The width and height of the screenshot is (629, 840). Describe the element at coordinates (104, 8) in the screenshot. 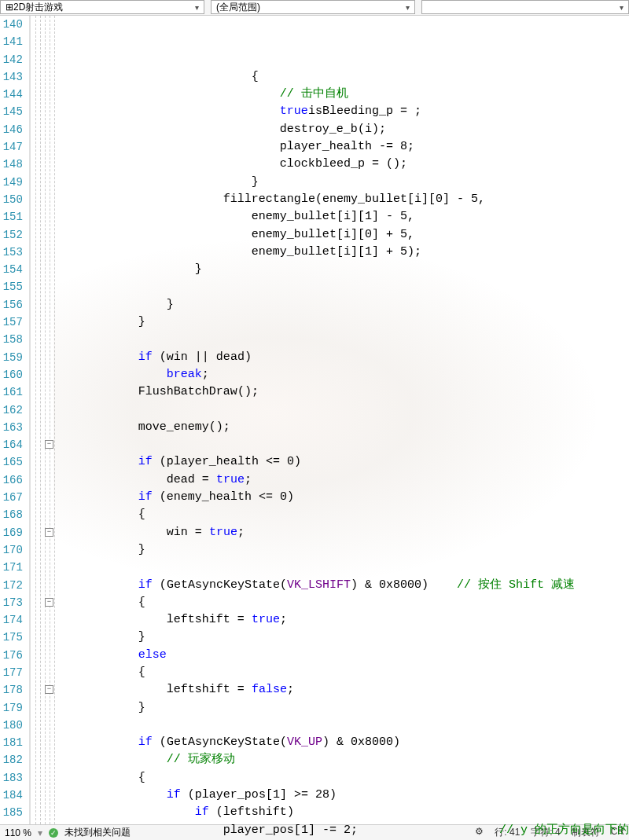

I see `dropdown1-label: 2D射击游戏` at that location.